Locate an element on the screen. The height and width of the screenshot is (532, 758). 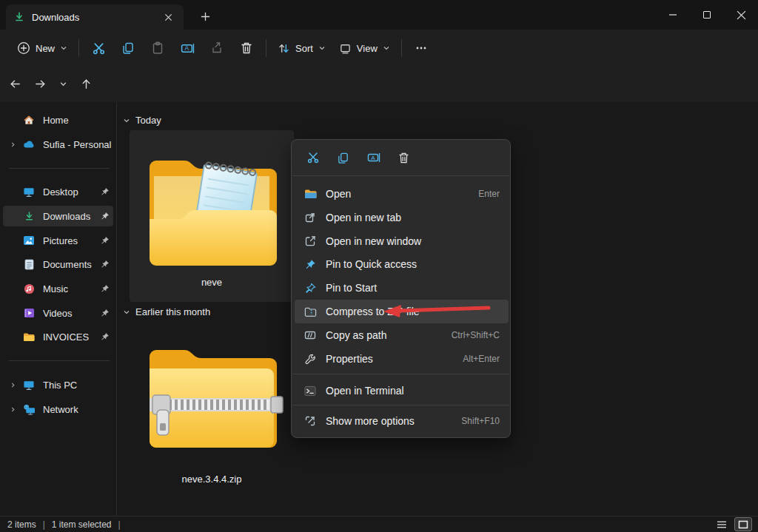
tab-close-icon is located at coordinates (168, 17).